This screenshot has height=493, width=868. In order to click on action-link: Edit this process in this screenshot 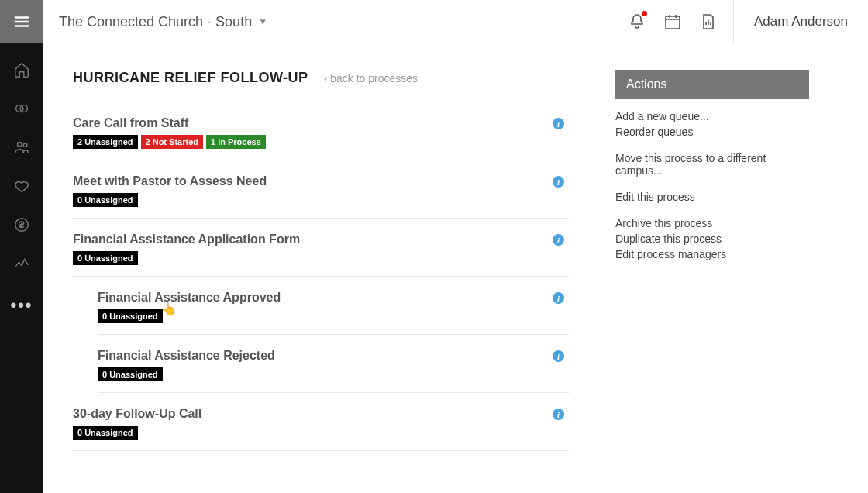, I will do `click(712, 197)`.